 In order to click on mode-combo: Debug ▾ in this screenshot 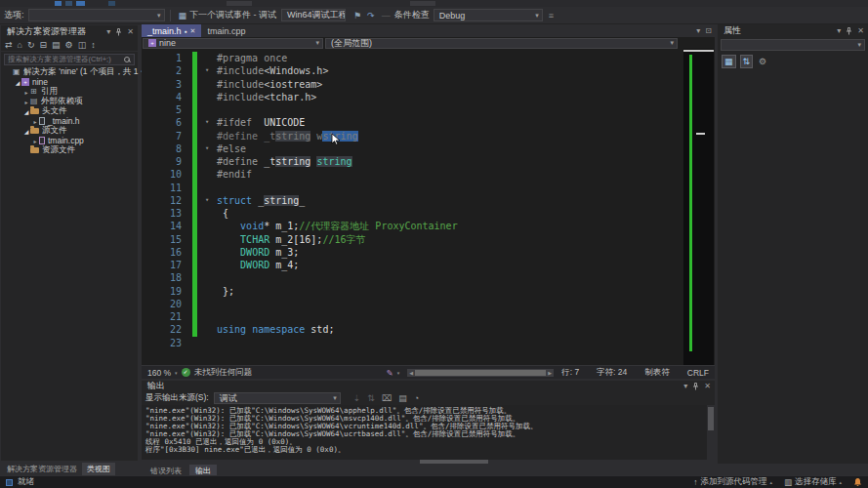, I will do `click(488, 16)`.